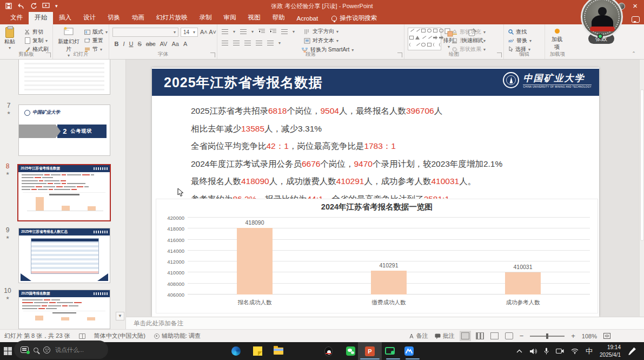  I want to click on font-dialog-launcher, so click(213, 55).